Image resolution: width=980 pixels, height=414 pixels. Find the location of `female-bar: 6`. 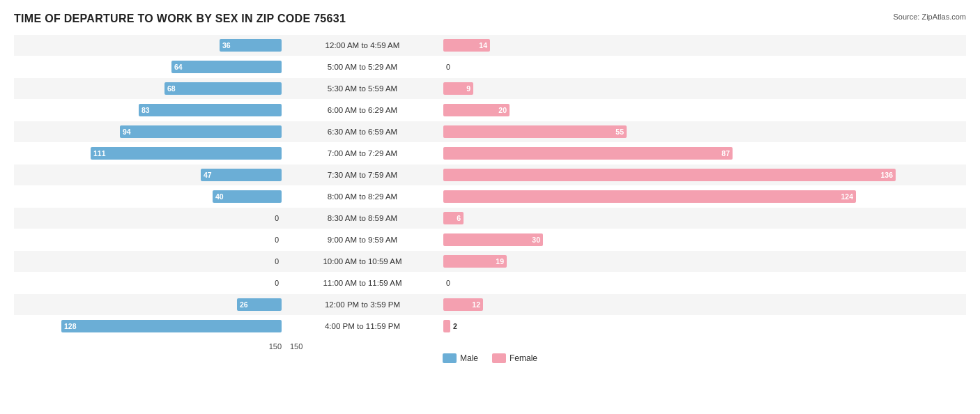

female-bar: 6 is located at coordinates (453, 218).